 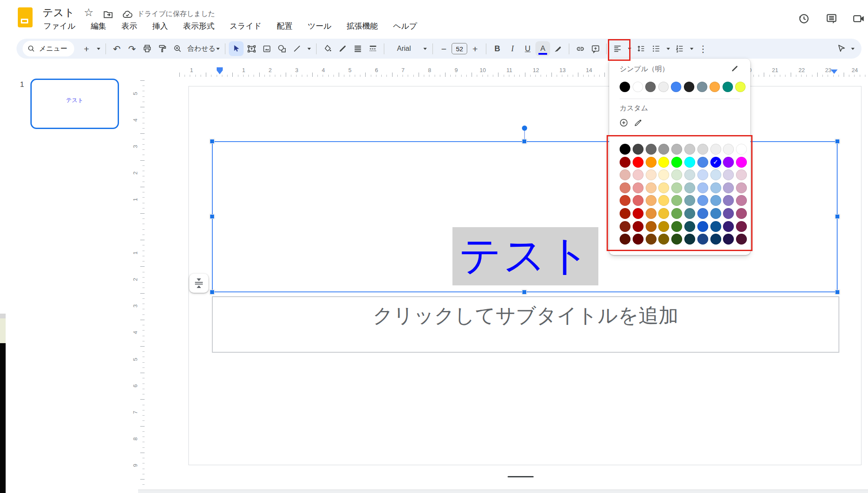 I want to click on numbered-list-dropdown, so click(x=691, y=49).